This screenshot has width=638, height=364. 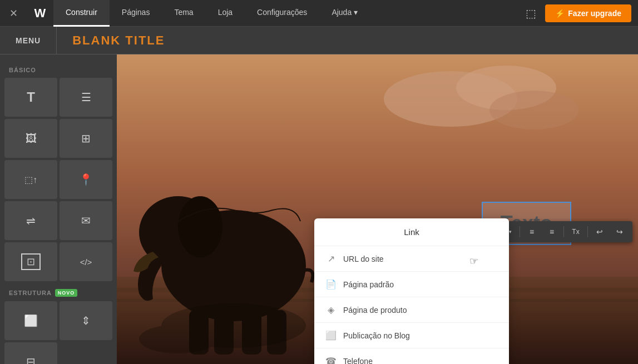 I want to click on tab-paginas: Páginas, so click(x=136, y=13).